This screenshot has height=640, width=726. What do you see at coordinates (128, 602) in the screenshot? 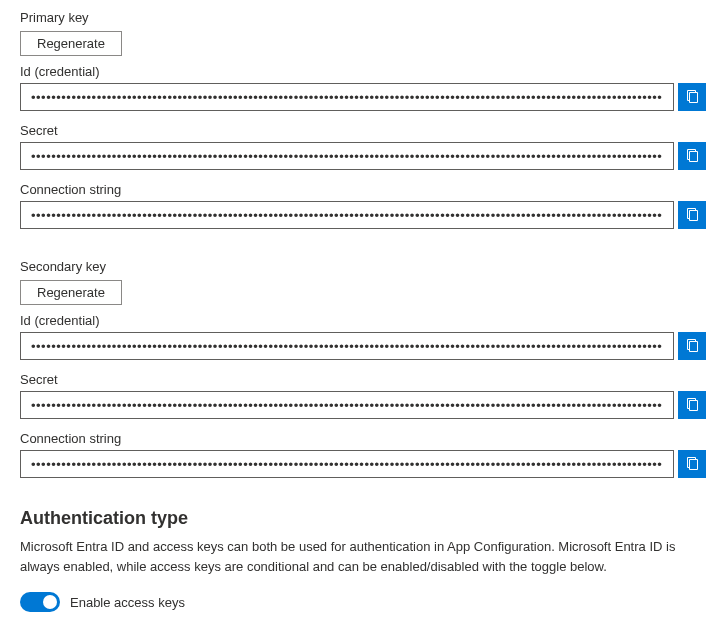
I see `enable-access-keys-label: Enable access keys` at bounding box center [128, 602].